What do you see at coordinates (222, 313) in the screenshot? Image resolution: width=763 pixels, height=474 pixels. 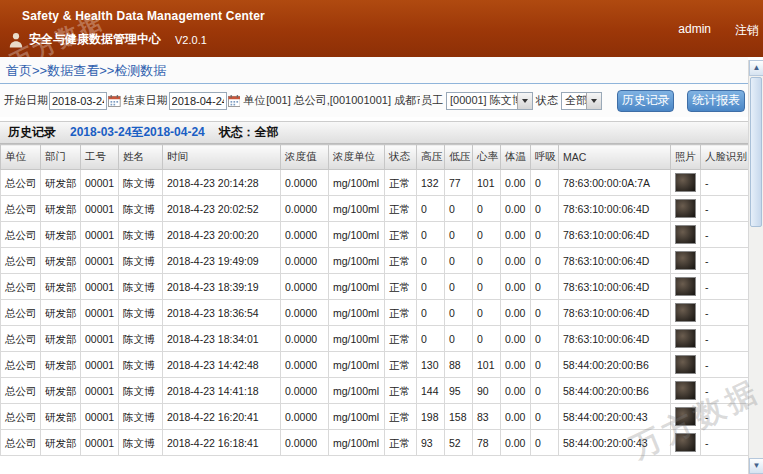 I see `cell-time: 2018-4-23 18:36:54` at bounding box center [222, 313].